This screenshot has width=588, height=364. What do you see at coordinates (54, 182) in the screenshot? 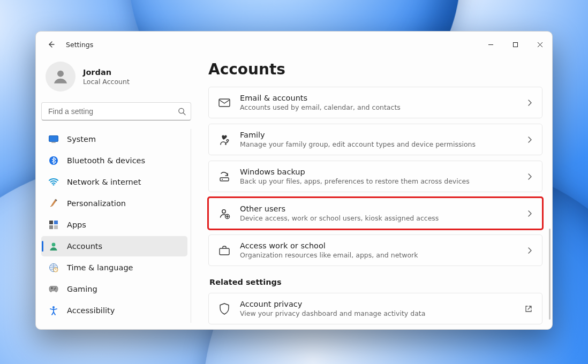
I see `wifi-icon` at bounding box center [54, 182].